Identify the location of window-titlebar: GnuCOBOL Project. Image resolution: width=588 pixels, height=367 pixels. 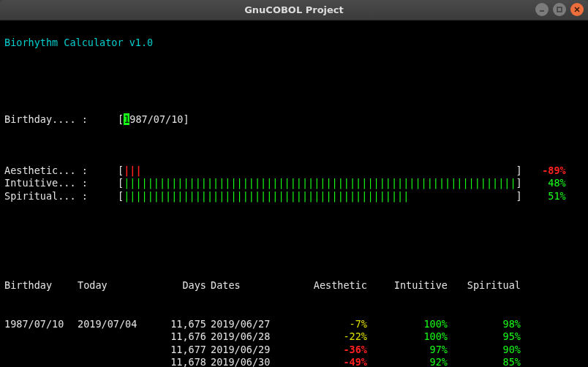
(294, 10).